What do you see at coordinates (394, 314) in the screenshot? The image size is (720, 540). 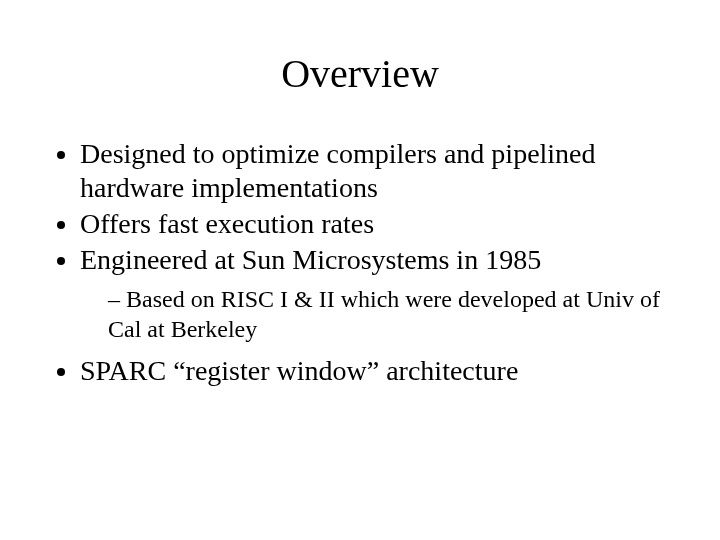 I see `sub-bullet-item: Based on RISC I & II which were develope…` at bounding box center [394, 314].